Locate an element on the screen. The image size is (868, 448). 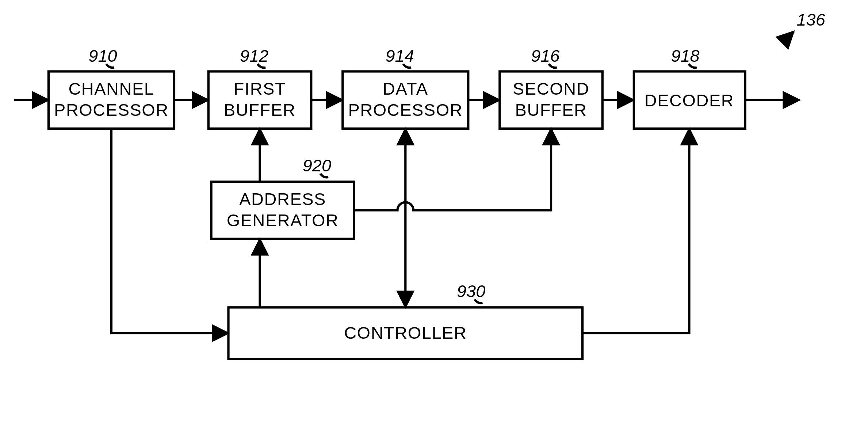
ref-930: 930 is located at coordinates (471, 291).